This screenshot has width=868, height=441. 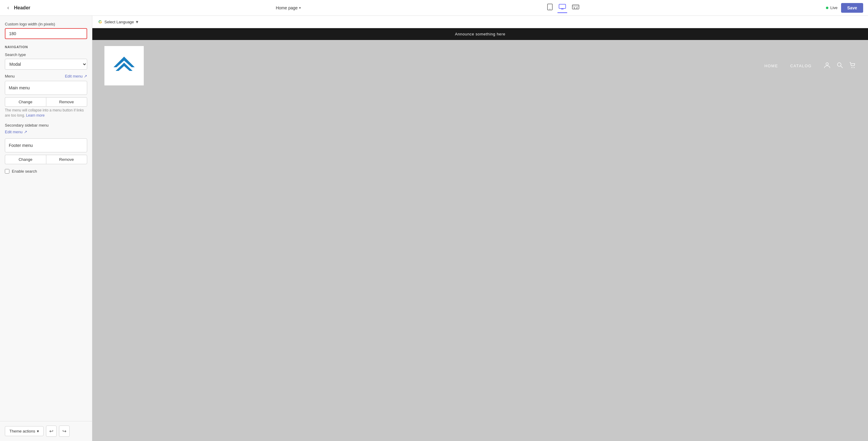 What do you see at coordinates (563, 8) in the screenshot?
I see `view-icon-group` at bounding box center [563, 8].